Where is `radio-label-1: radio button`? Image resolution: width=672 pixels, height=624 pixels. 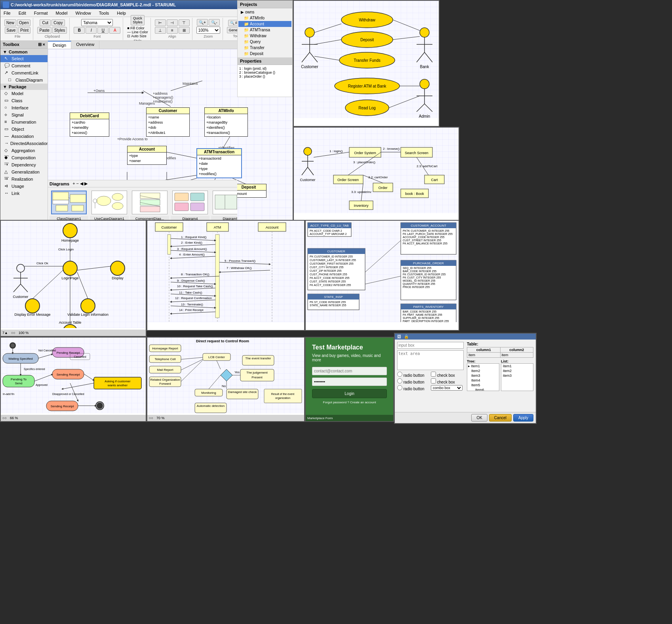
radio-label-1: radio button is located at coordinates (413, 375).